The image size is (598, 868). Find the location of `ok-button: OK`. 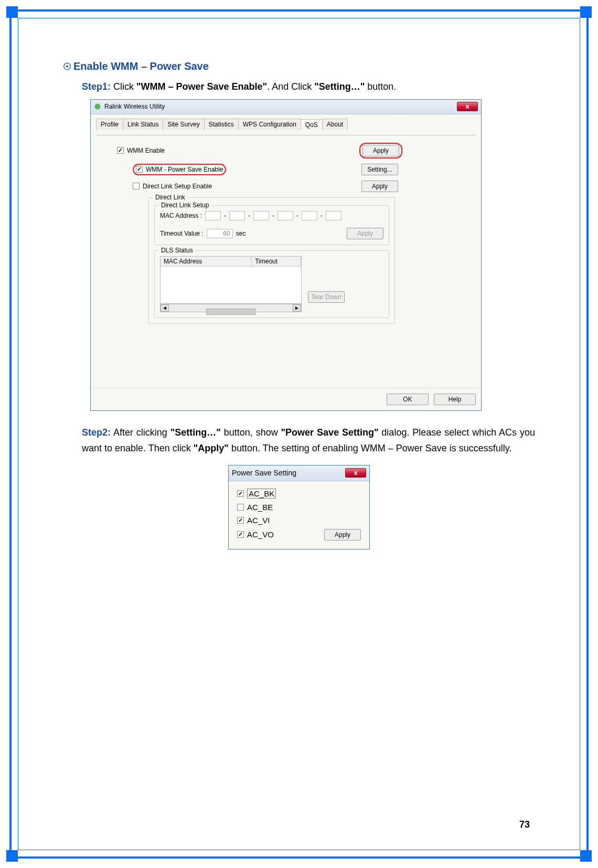

ok-button: OK is located at coordinates (408, 399).